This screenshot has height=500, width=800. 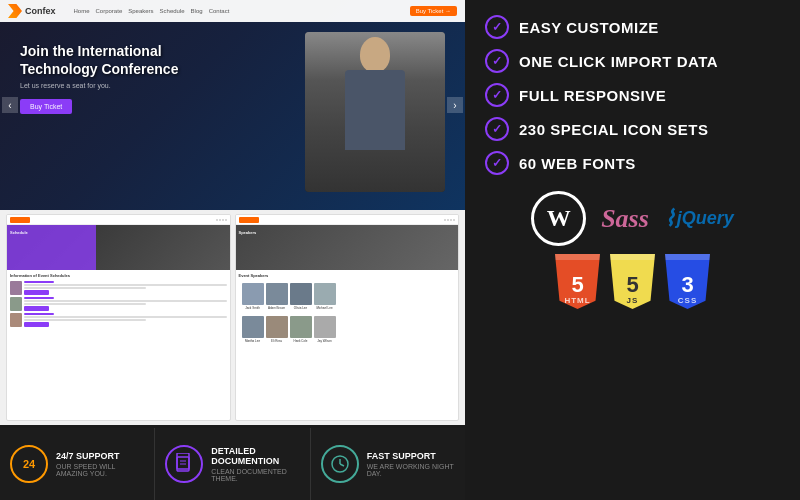 I want to click on sass-logo: Sass, so click(x=625, y=219).